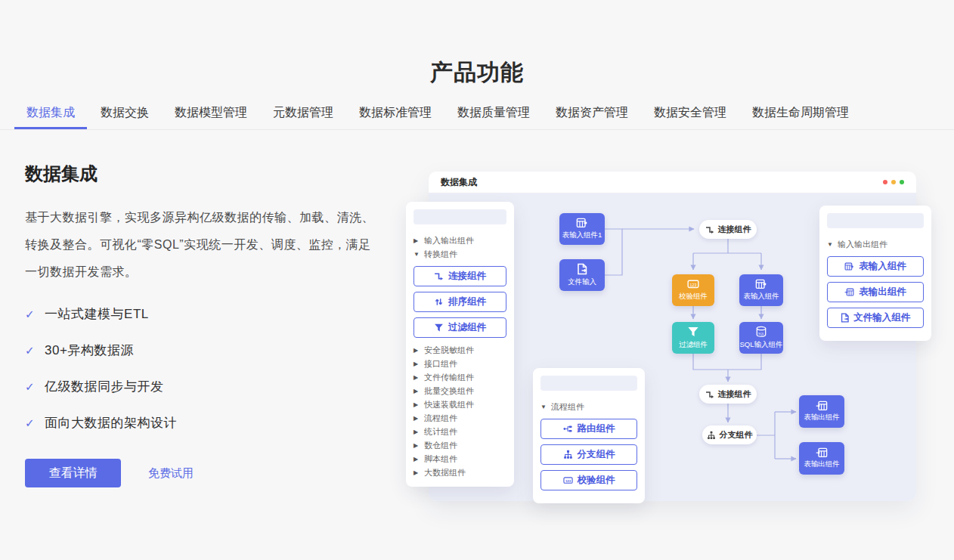  What do you see at coordinates (693, 290) in the screenshot?
I see `flow-node: 123校验组件` at bounding box center [693, 290].